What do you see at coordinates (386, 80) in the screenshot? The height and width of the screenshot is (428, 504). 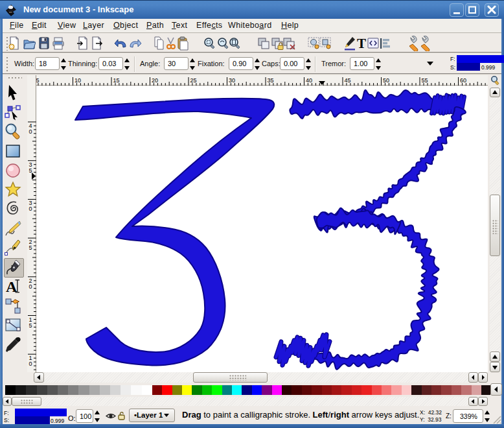 I see `svg-text: 50` at bounding box center [386, 80].